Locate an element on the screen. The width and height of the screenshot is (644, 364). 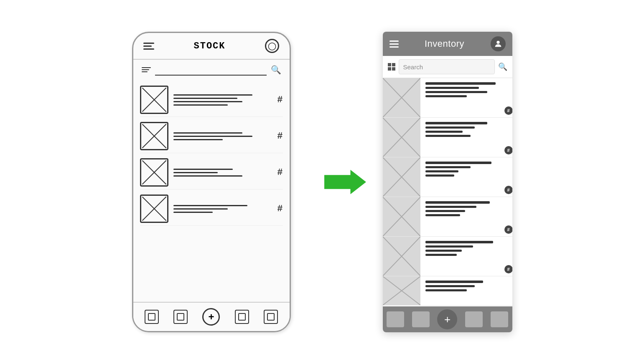
item-badge-1: # is located at coordinates (508, 111).